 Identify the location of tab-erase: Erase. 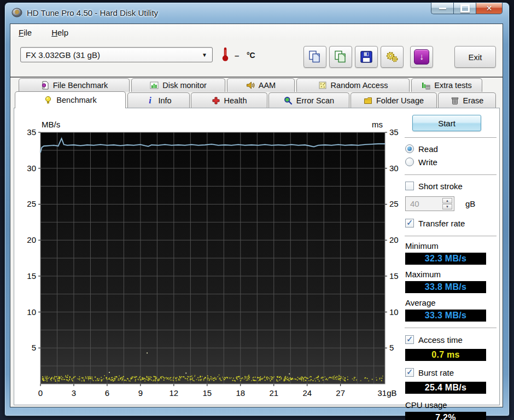
(467, 100).